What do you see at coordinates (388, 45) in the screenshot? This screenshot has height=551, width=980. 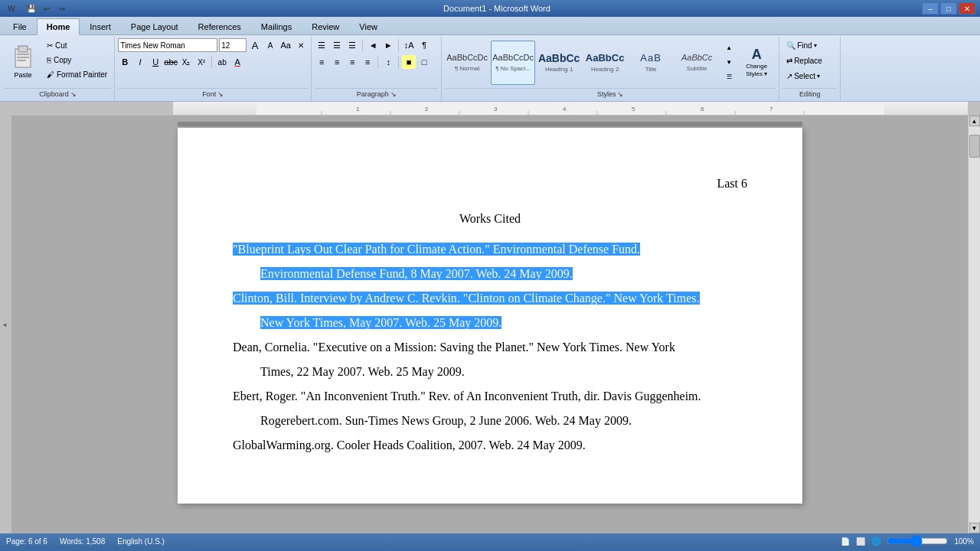 I see `increase-indent-button: ►` at bounding box center [388, 45].